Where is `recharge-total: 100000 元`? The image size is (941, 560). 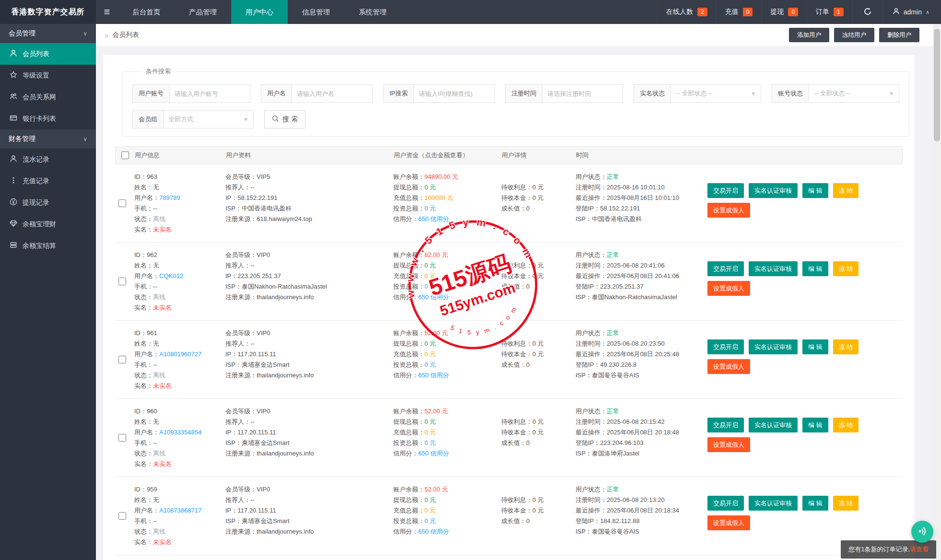
recharge-total: 100000 元 is located at coordinates (439, 198).